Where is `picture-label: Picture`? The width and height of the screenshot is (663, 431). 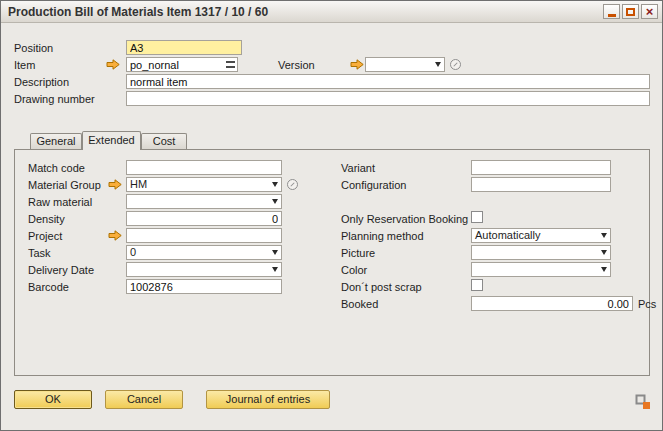 picture-label: Picture is located at coordinates (358, 253).